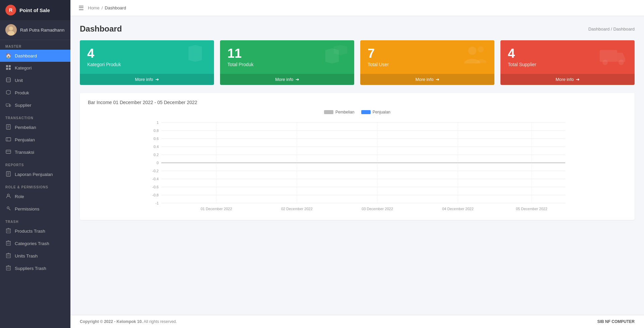  What do you see at coordinates (115, 8) in the screenshot?
I see `topbar-breadcrumb-current: Dashboard` at bounding box center [115, 8].